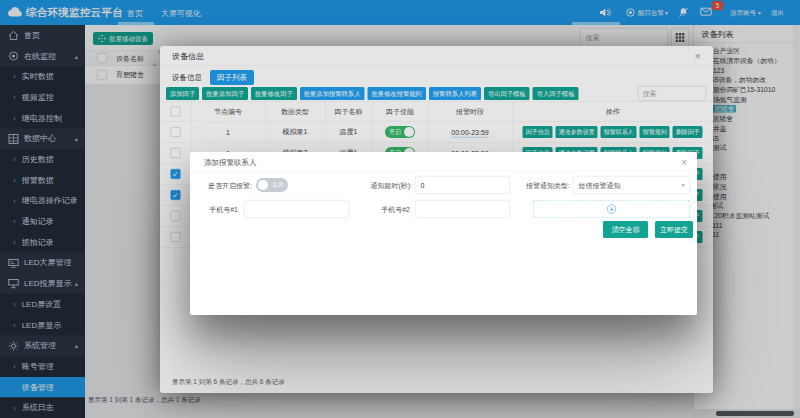  What do you see at coordinates (684, 186) in the screenshot?
I see `select-caret-icon: ▾` at bounding box center [684, 186].